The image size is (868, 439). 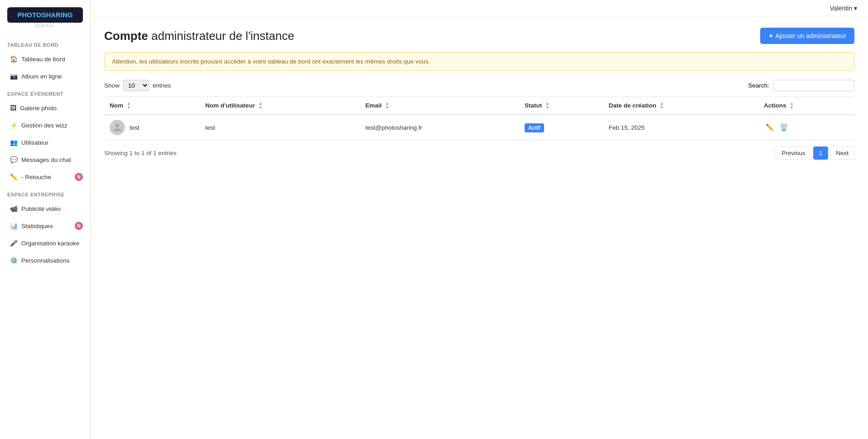 I want to click on cell-actions: ✏️ 🗑️, so click(x=806, y=127).